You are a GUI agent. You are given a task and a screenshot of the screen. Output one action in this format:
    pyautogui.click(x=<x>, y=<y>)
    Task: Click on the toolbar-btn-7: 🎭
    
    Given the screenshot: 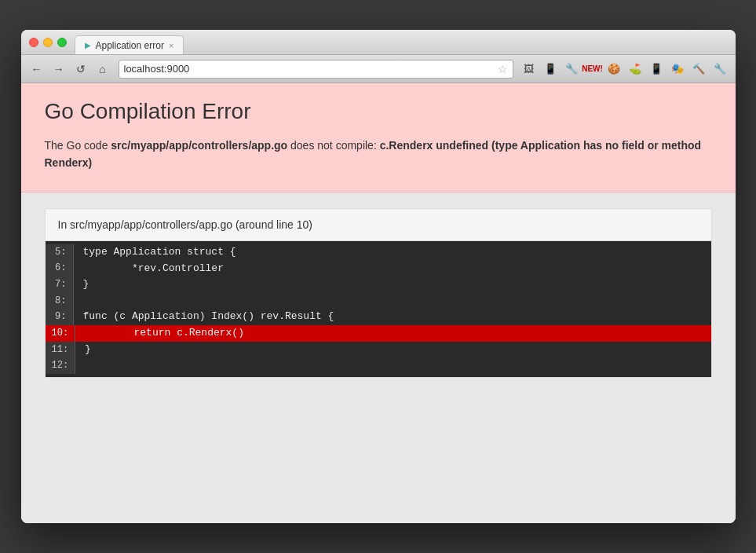 What is the action you would take?
    pyautogui.click(x=677, y=69)
    